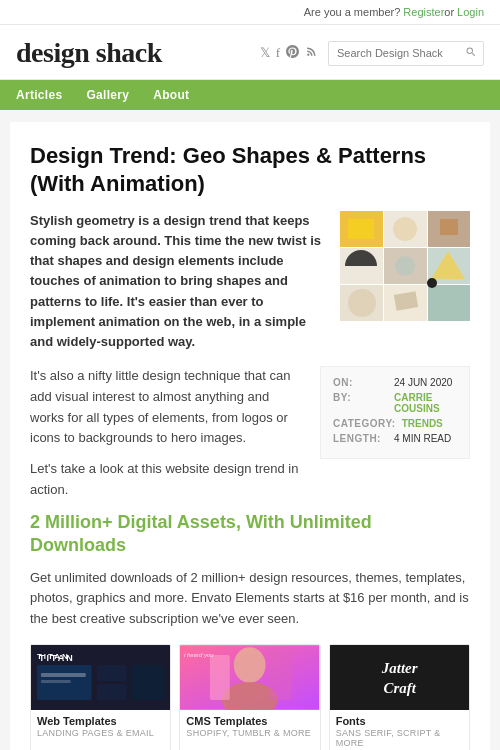  What do you see at coordinates (422, 438) in the screenshot?
I see `meta-length-value: 4 MIN READ` at bounding box center [422, 438].